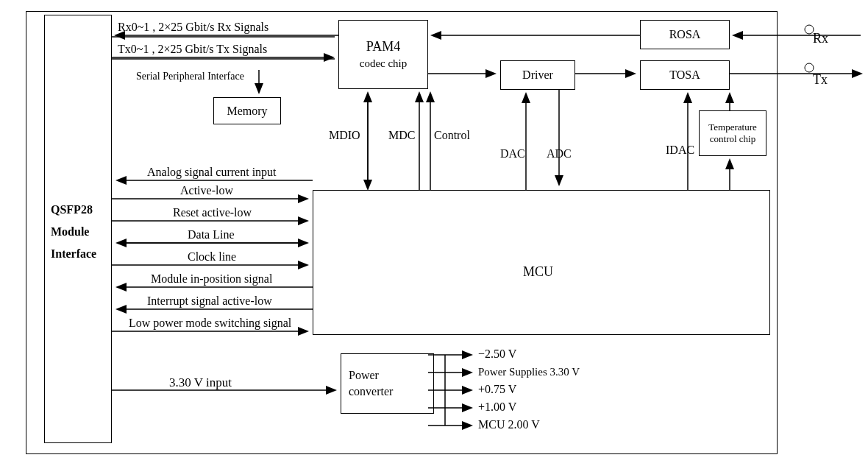 The height and width of the screenshot is (466, 868). What do you see at coordinates (686, 35) in the screenshot?
I see `rosa-label: ROSA` at bounding box center [686, 35].